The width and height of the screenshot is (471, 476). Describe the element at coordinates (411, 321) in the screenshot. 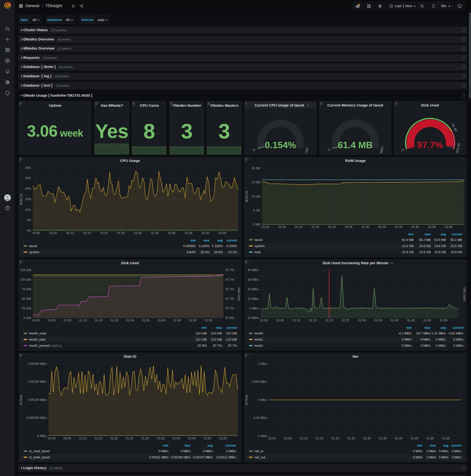

I see `svg-text: 01:45` at that location.